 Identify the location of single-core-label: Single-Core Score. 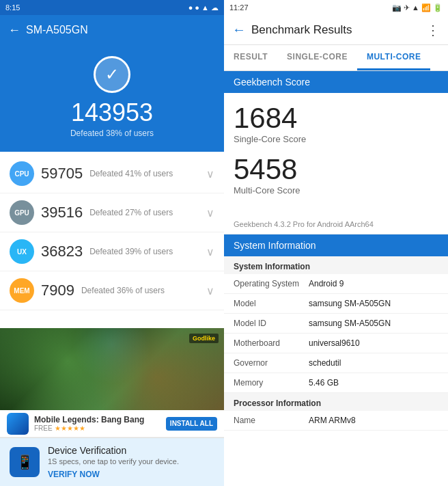
(336, 139).